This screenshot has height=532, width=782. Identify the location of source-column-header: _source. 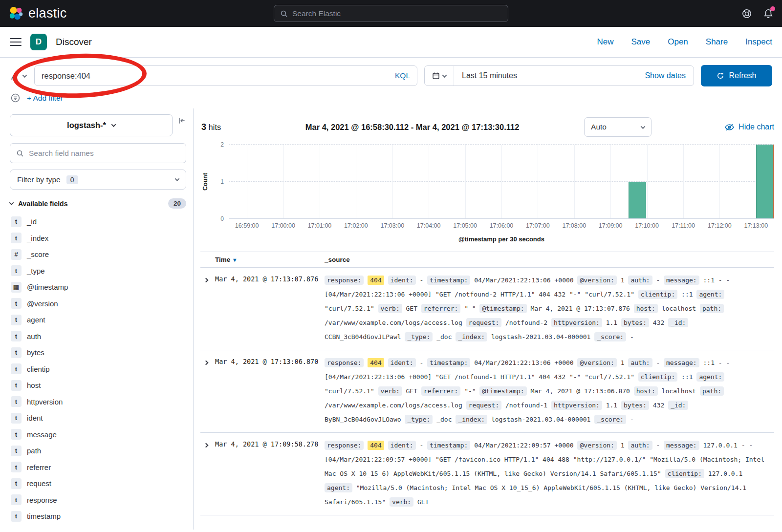
(549, 260).